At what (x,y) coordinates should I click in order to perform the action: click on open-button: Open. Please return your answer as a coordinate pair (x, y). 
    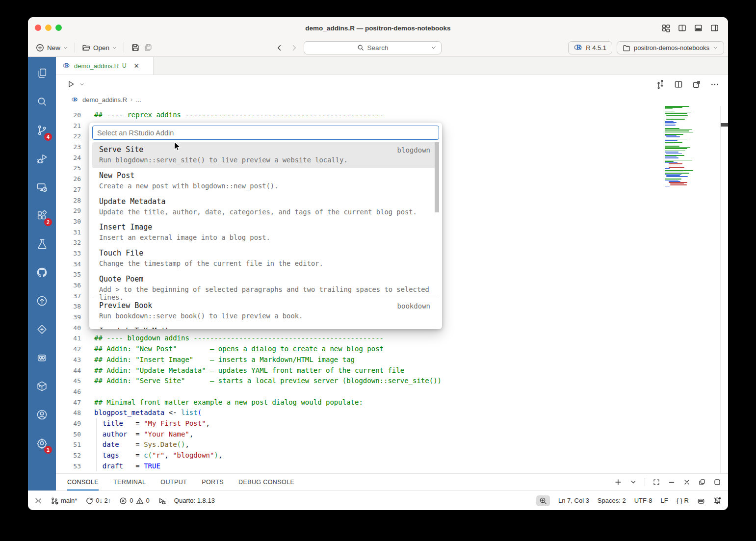
    Looking at the image, I should click on (99, 48).